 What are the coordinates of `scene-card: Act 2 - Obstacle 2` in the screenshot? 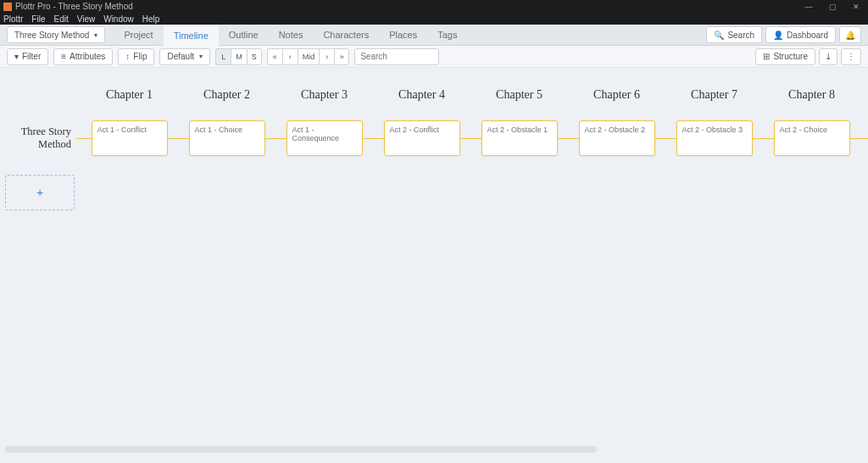 It's located at (617, 138).